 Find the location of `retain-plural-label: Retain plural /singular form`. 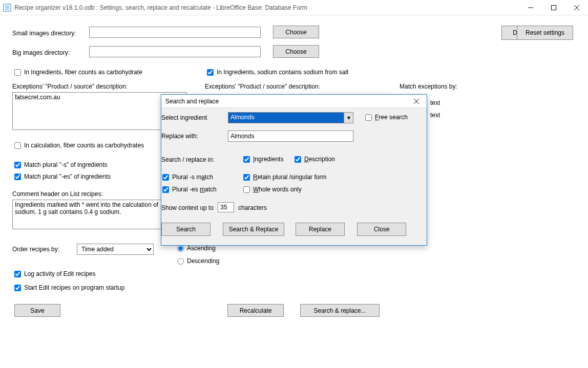

retain-plural-label: Retain plural /singular form is located at coordinates (290, 177).